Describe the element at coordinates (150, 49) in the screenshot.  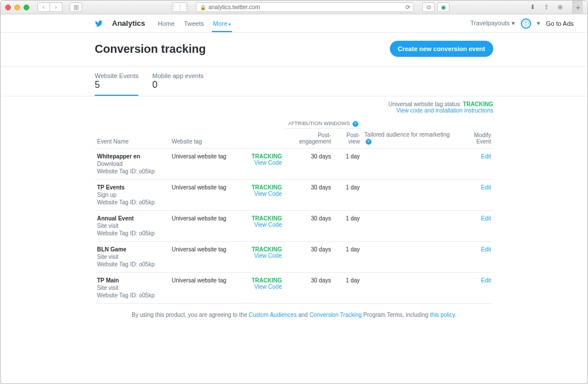
I see `page-title: Conversion tracking` at that location.